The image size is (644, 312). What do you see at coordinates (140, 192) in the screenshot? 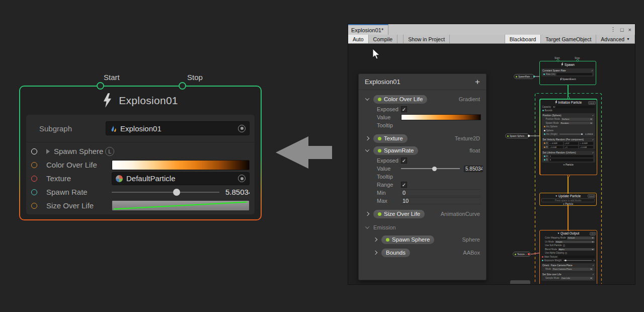
I see `row-spawn-rate: Spawn Rate 5.85034` at bounding box center [140, 192].